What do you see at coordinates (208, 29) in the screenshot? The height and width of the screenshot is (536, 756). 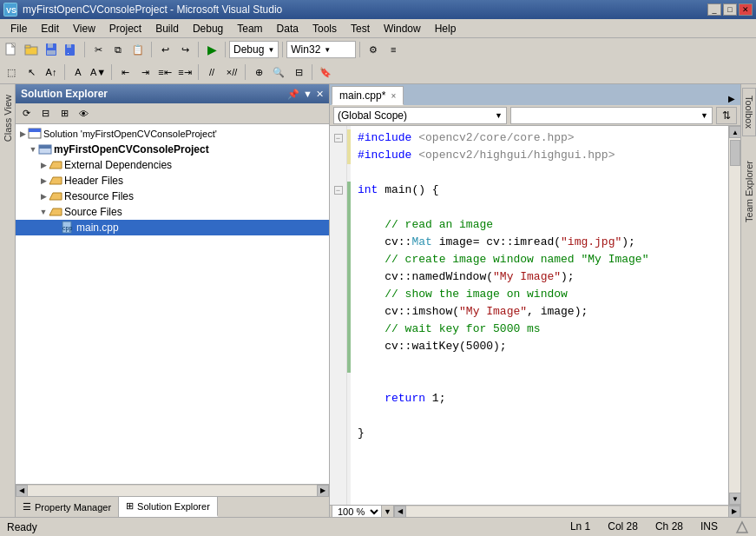 I see `menu-debug: Debug` at bounding box center [208, 29].